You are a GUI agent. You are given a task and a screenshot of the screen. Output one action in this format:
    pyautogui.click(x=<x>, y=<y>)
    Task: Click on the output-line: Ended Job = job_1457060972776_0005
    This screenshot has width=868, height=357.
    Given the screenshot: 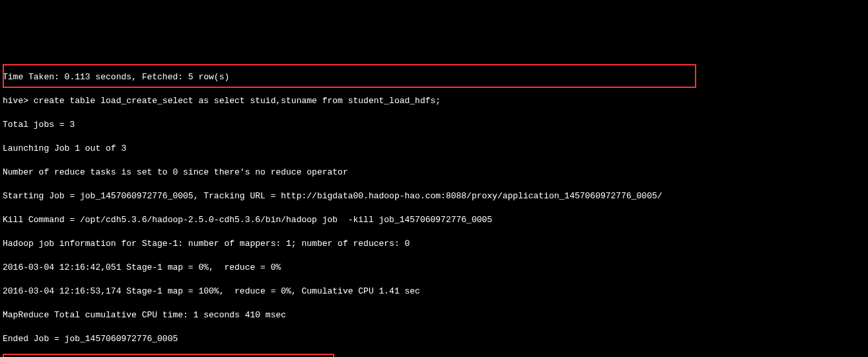 What is the action you would take?
    pyautogui.click(x=434, y=339)
    